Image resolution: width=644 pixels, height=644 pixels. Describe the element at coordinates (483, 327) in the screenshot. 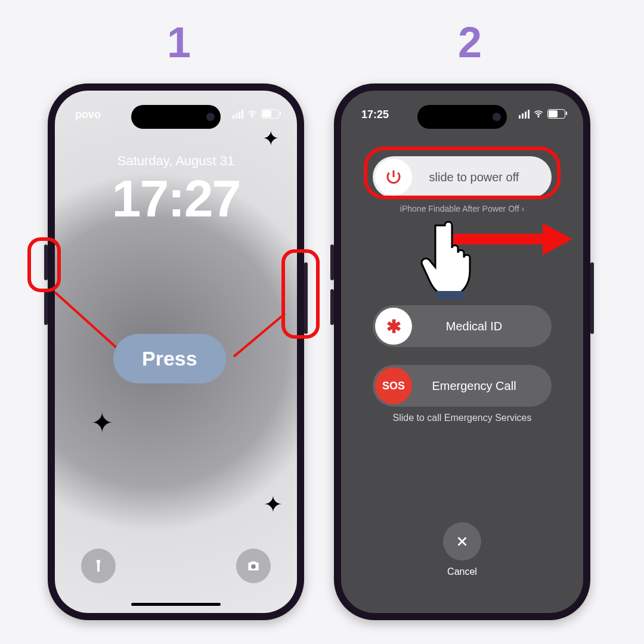

I see `medical-id-label: Medical ID` at that location.